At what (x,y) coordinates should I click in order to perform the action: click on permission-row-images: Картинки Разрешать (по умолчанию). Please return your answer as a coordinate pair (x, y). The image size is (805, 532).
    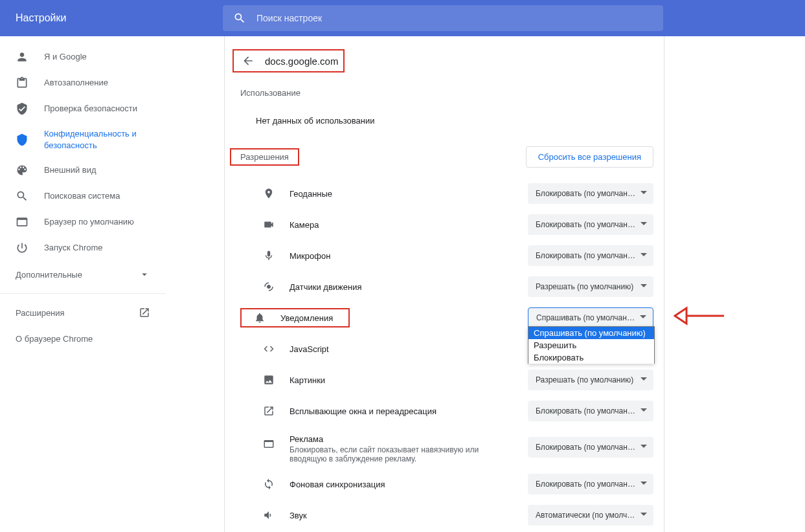
    Looking at the image, I should click on (444, 380).